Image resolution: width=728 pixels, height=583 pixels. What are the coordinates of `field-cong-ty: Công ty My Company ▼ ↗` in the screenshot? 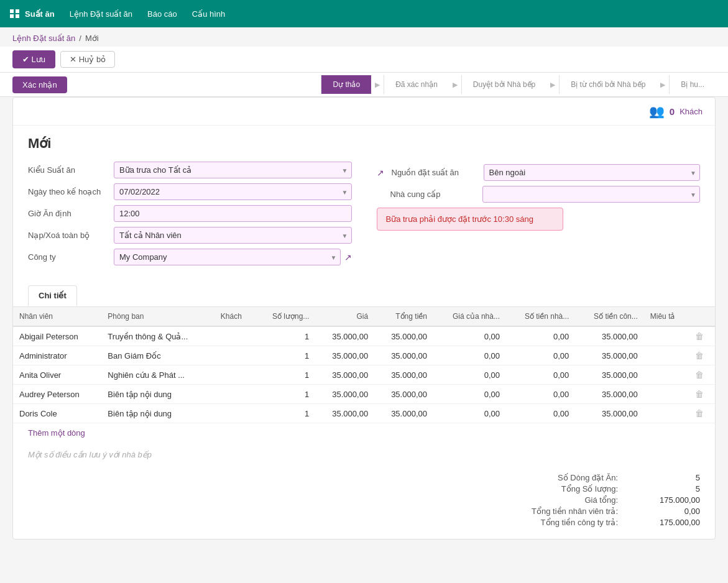 It's located at (190, 257).